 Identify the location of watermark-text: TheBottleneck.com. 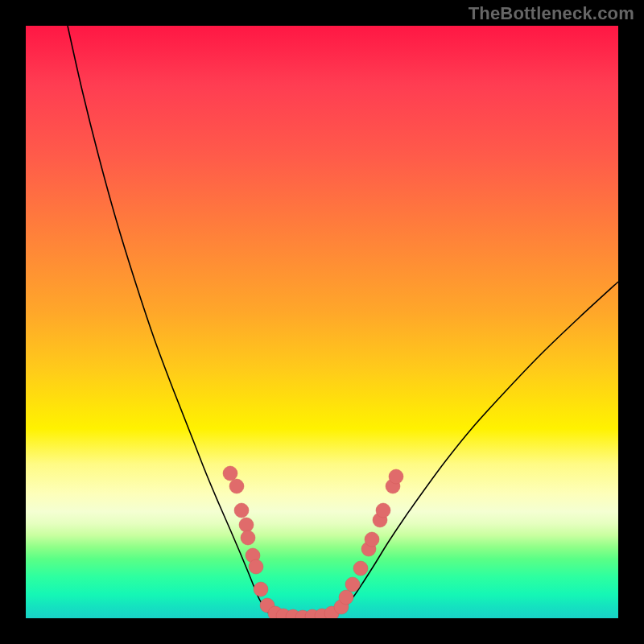
(551, 14).